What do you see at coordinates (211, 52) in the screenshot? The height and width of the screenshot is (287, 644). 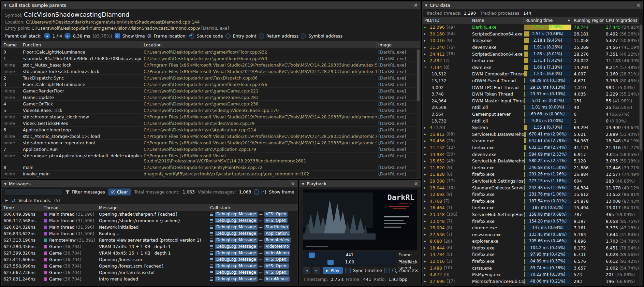 I see `callstack-table-row: 0Floor::CalcLightNoLuminanceC:\Users\wol…` at bounding box center [211, 52].